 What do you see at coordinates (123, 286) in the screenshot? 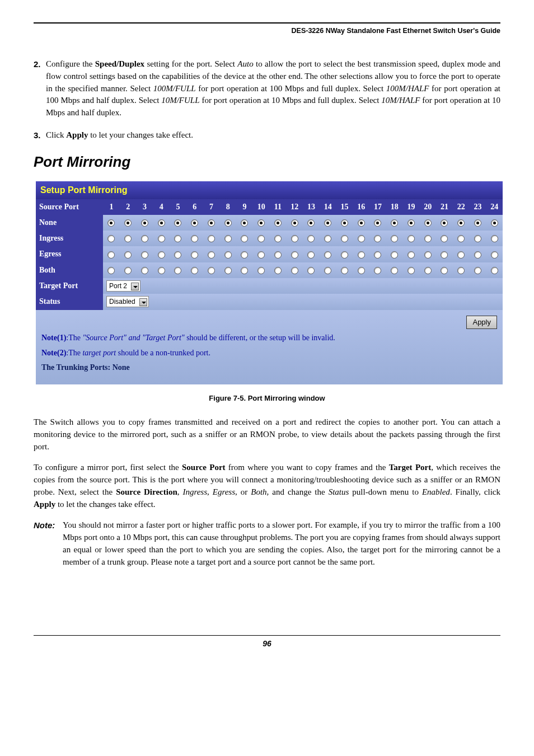
I see `target-port-select: Port 2` at bounding box center [123, 286].